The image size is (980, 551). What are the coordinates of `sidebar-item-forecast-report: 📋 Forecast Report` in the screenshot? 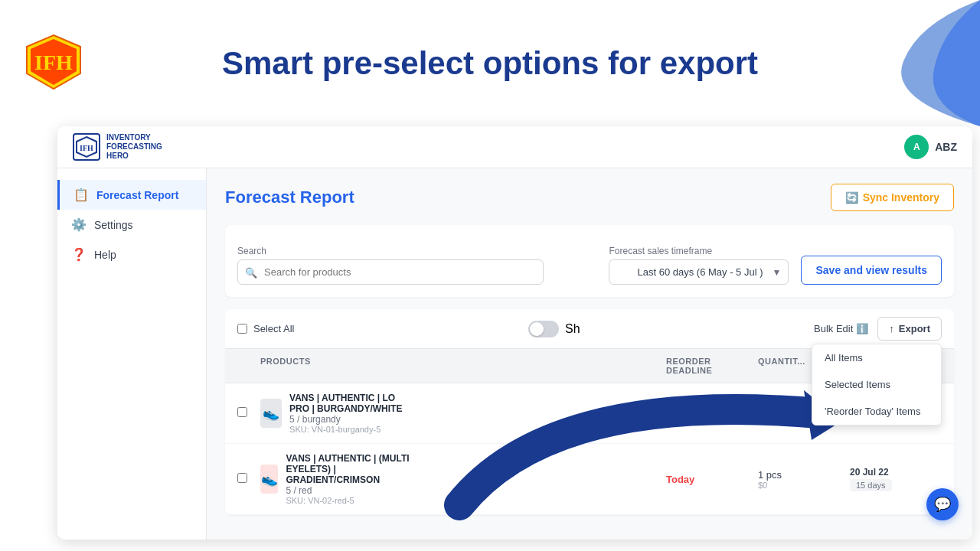 It's located at (132, 194).